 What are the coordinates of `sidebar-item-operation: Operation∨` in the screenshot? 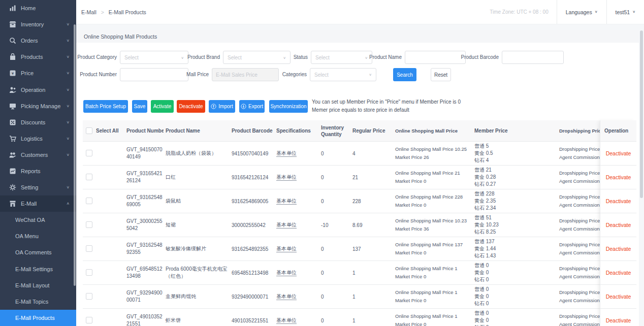 It's located at (38, 89).